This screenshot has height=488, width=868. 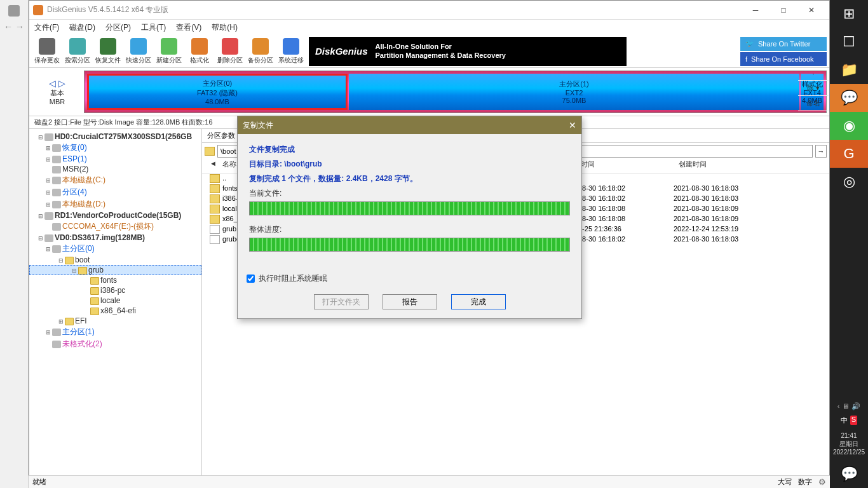 What do you see at coordinates (47, 28) in the screenshot?
I see `menu-file: 文件(F)` at bounding box center [47, 28].